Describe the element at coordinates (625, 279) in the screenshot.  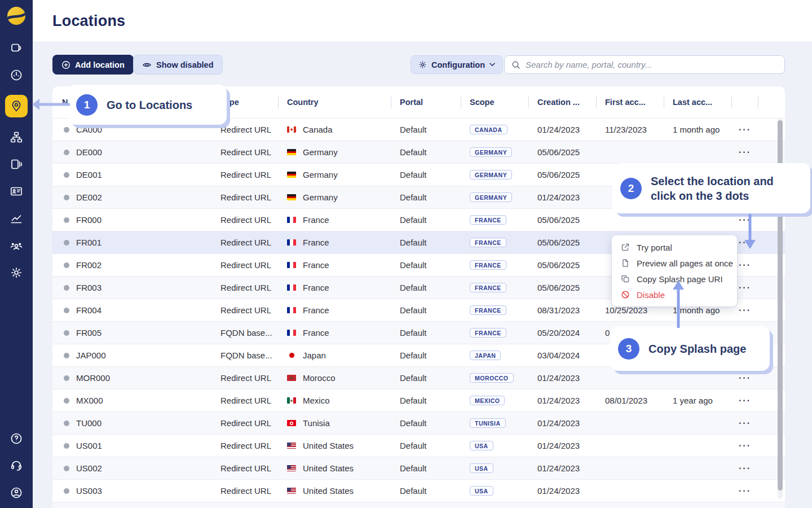
I see `copy-icon` at that location.